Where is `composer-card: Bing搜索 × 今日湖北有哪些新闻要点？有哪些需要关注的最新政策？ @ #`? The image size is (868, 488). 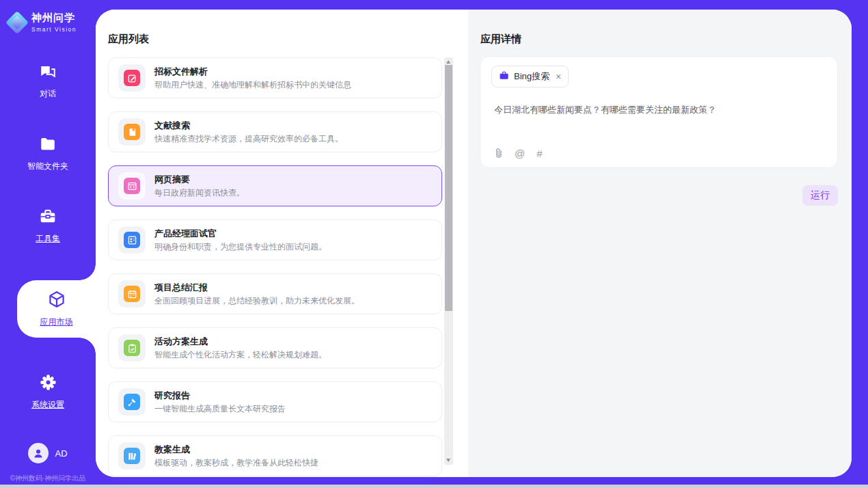 composer-card: Bing搜索 × 今日湖北有哪些新闻要点？有哪些需要关注的最新政策？ @ # is located at coordinates (659, 112).